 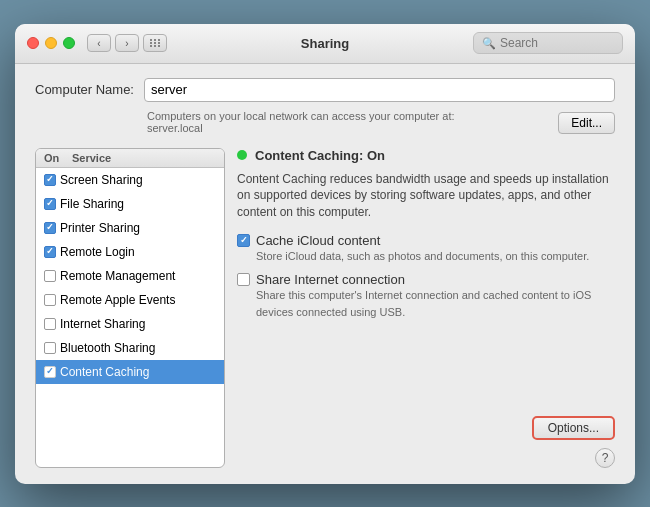 What do you see at coordinates (605, 458) in the screenshot?
I see `help-button: ?` at bounding box center [605, 458].